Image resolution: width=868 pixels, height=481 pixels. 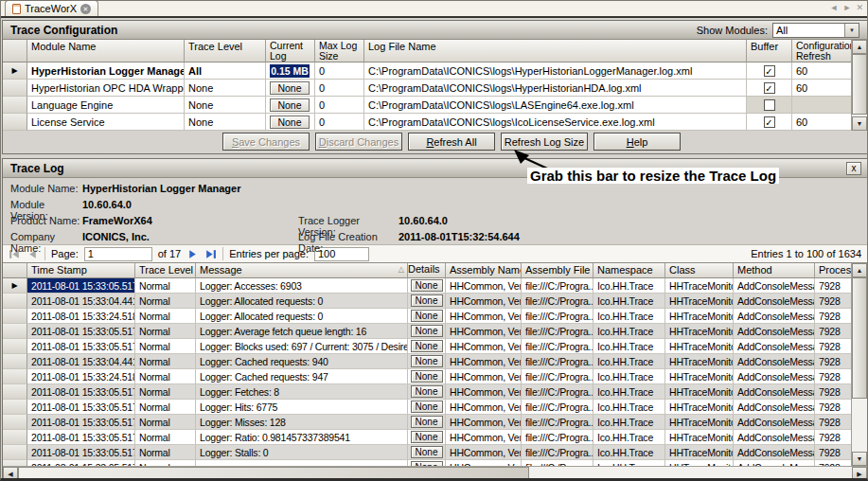 I want to click on scroll-right-icon: ►, so click(x=848, y=8).